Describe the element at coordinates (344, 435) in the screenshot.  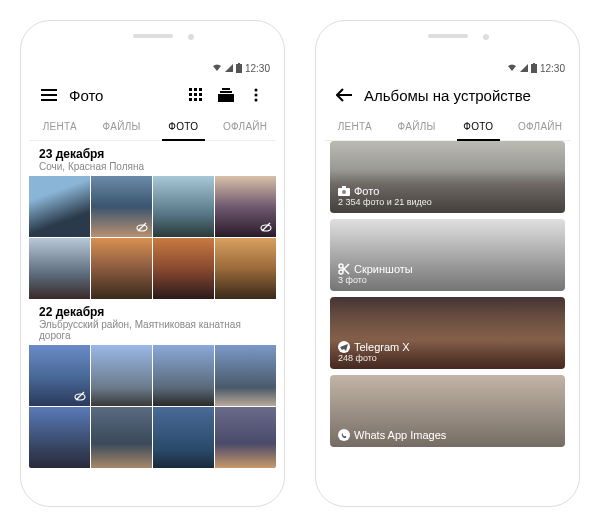
I see `whatsapp-icon` at that location.